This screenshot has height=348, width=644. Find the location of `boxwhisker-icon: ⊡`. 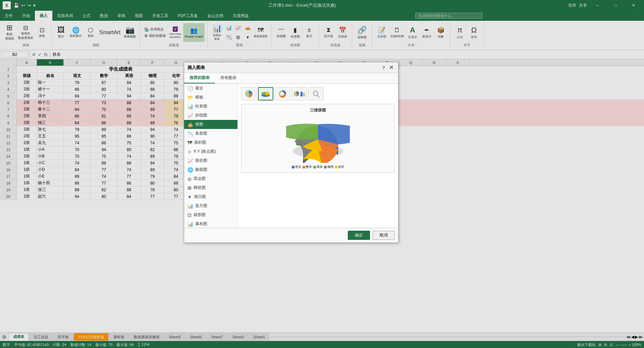

boxwhisker-icon: ⊡ is located at coordinates (190, 215).